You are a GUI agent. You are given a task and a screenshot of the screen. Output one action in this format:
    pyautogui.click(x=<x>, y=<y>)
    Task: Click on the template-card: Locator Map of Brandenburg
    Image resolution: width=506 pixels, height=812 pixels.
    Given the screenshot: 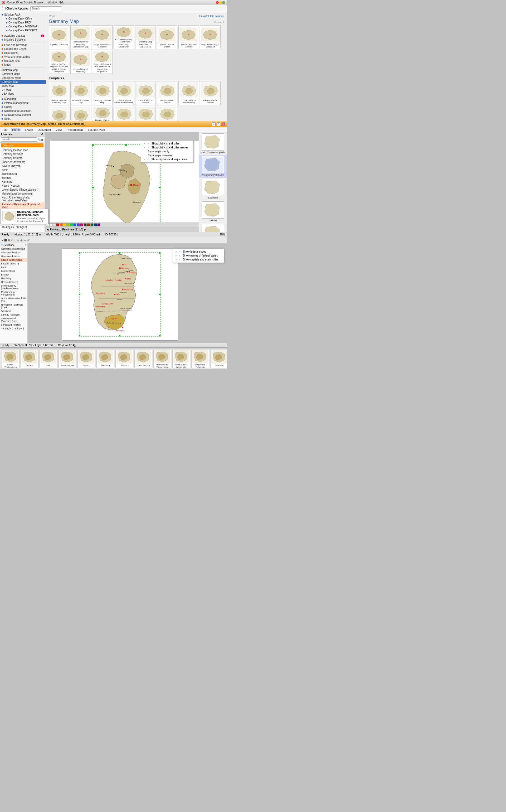 What is the action you would take?
    pyautogui.click(x=189, y=93)
    